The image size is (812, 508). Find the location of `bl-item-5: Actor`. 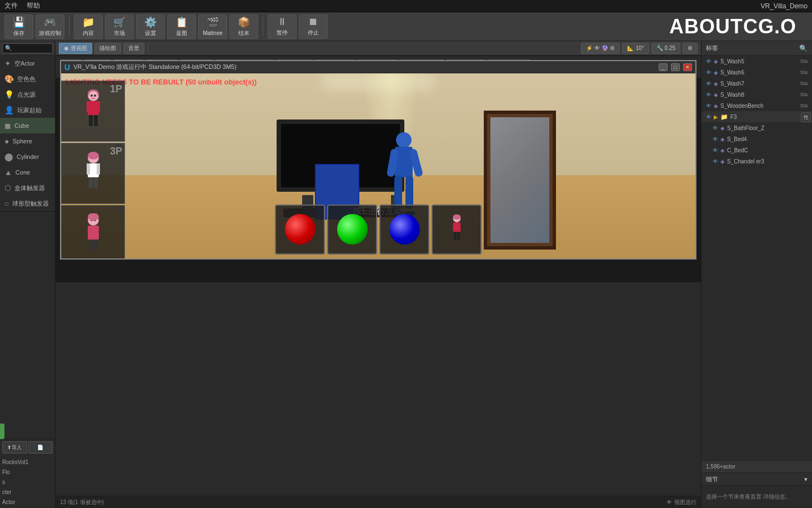

bl-item-5: Actor is located at coordinates (28, 502).